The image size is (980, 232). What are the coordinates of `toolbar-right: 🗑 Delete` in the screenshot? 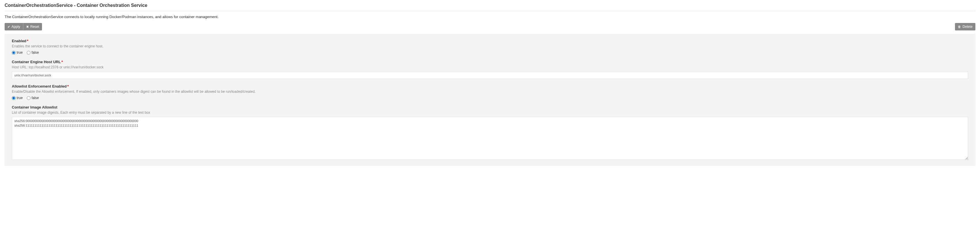 It's located at (965, 27).